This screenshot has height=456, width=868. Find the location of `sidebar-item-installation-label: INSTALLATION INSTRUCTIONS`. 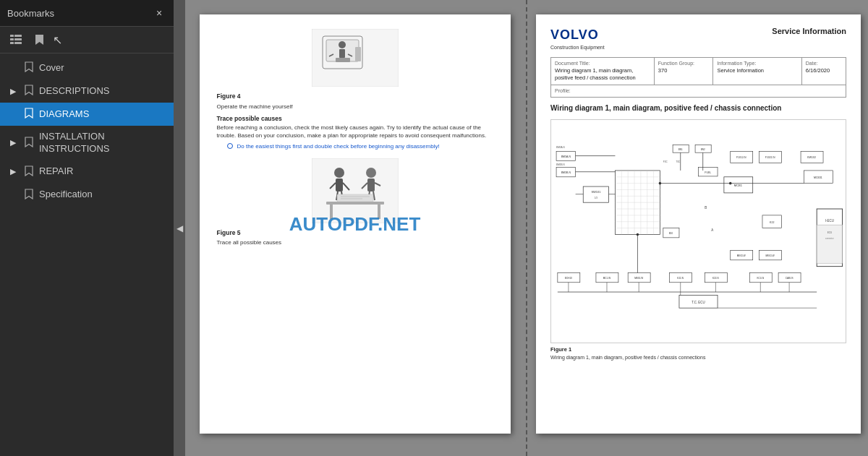

sidebar-item-installation-label: INSTALLATION INSTRUCTIONS is located at coordinates (103, 143).